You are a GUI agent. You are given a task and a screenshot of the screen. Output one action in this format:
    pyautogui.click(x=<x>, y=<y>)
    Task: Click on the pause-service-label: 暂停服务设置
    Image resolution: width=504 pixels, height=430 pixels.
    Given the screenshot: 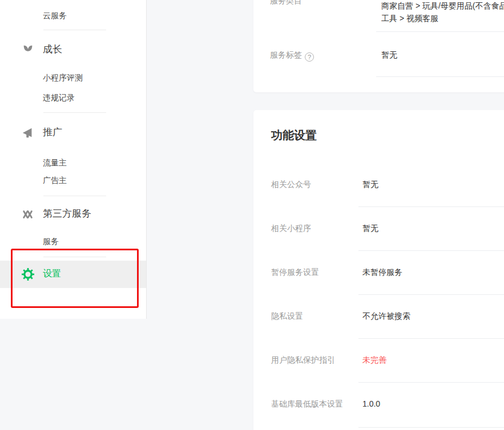 What is the action you would take?
    pyautogui.click(x=295, y=272)
    